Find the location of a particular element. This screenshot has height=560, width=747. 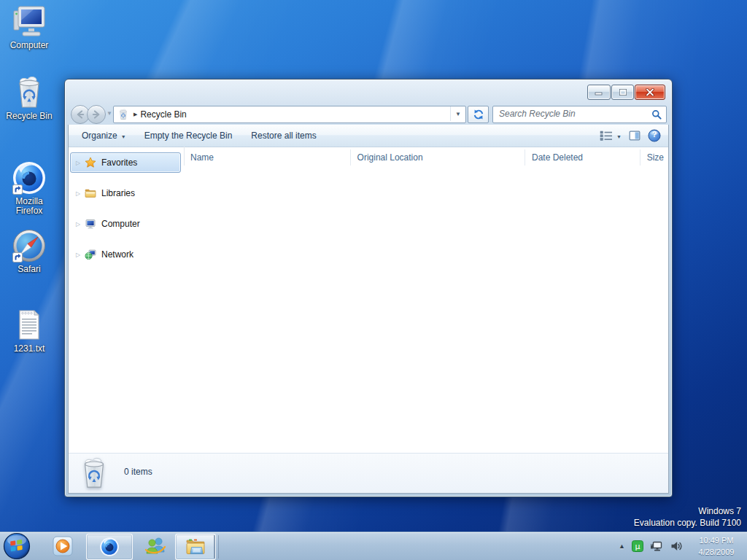

sidebar-item-network: ▷ Network is located at coordinates (125, 254).